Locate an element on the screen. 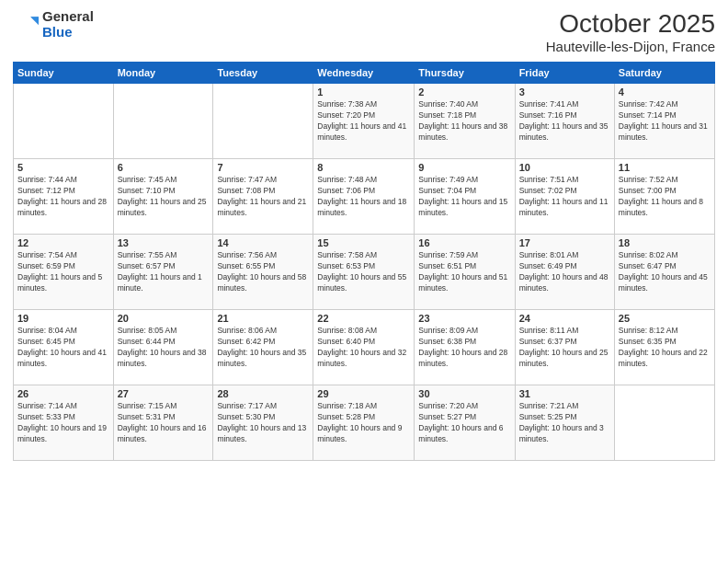  weekday-header-thursday: Thursday is located at coordinates (465, 74).